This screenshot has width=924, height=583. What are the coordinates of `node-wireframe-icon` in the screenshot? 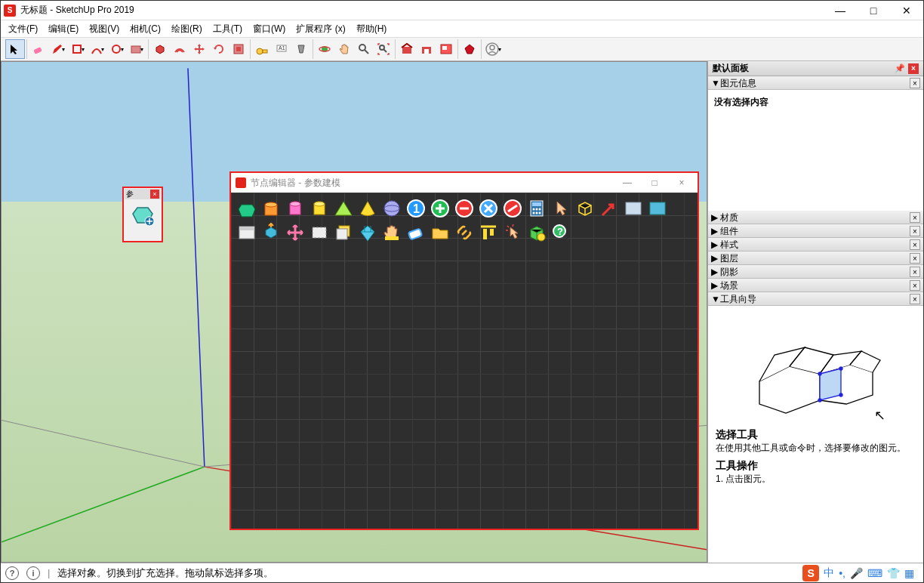 It's located at (585, 208).